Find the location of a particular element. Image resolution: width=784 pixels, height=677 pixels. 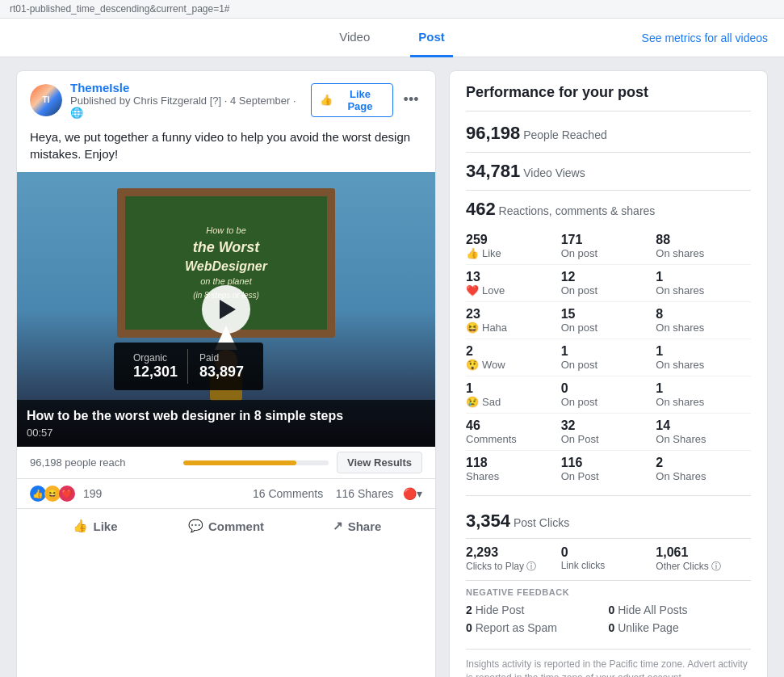

video-views-label: Video Views is located at coordinates (554, 173).